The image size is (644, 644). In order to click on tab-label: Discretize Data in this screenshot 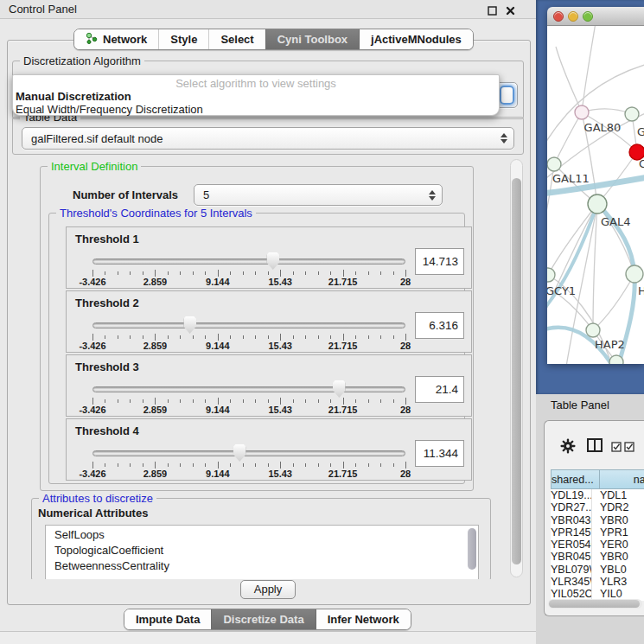, I will do `click(263, 619)`.